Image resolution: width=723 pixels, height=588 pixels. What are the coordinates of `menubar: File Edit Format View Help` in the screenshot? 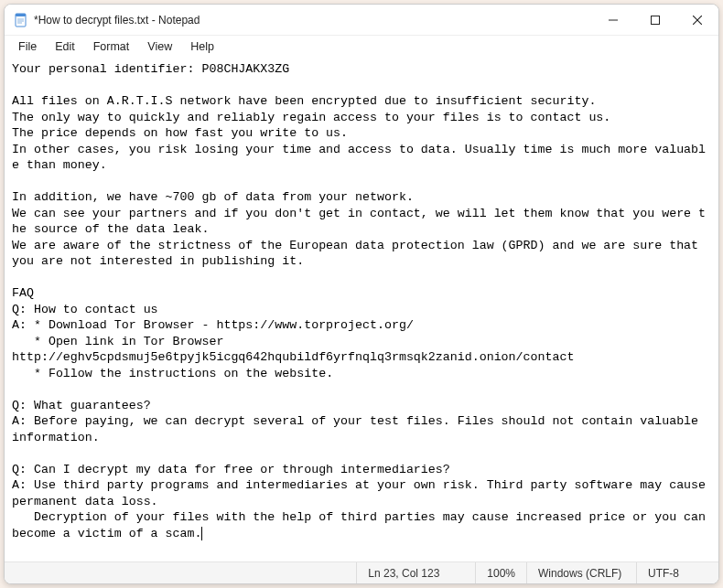 It's located at (362, 48).